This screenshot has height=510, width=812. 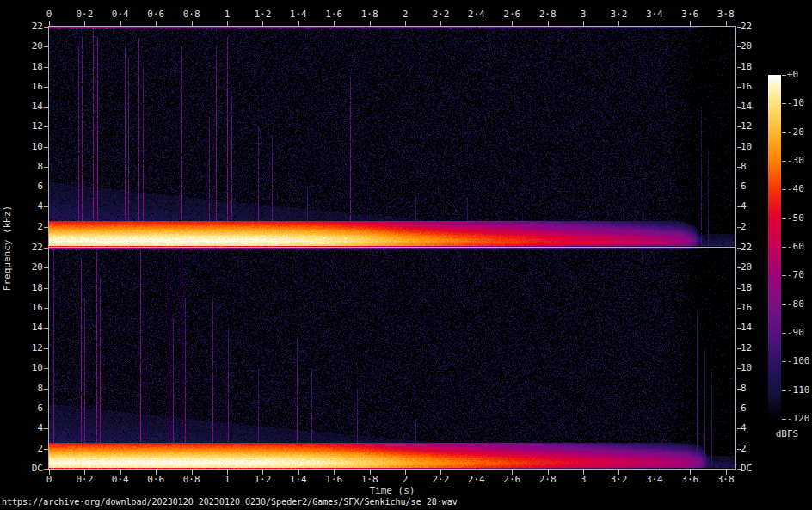 What do you see at coordinates (800, 390) in the screenshot?
I see `dbfs-tick-label: -110` at bounding box center [800, 390].